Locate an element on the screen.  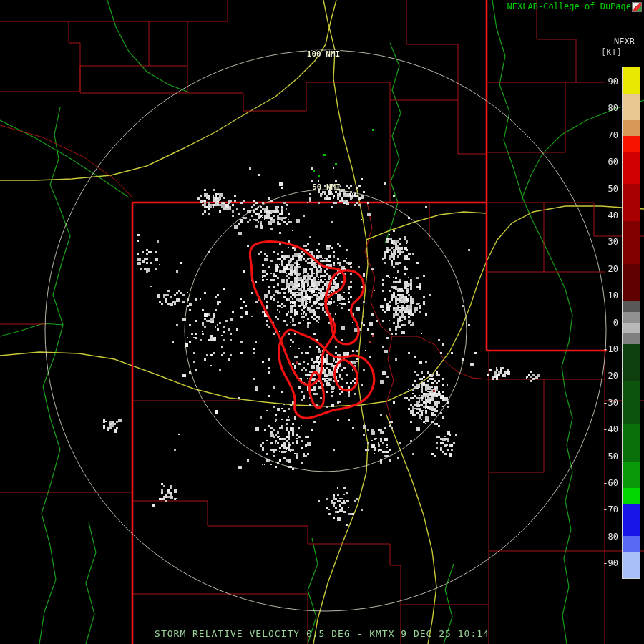
product-caption: STORM RELATIVE VELOCITY 0.5 DEG - KMTX 9… is located at coordinates (322, 634).